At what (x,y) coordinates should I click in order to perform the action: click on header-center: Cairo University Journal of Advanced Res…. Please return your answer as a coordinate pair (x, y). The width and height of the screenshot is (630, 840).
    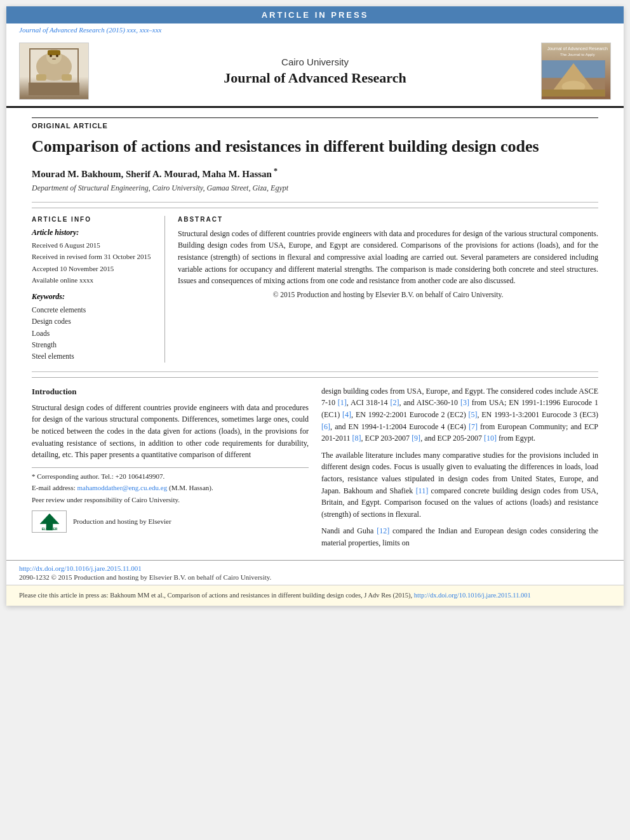
    Looking at the image, I should click on (315, 71).